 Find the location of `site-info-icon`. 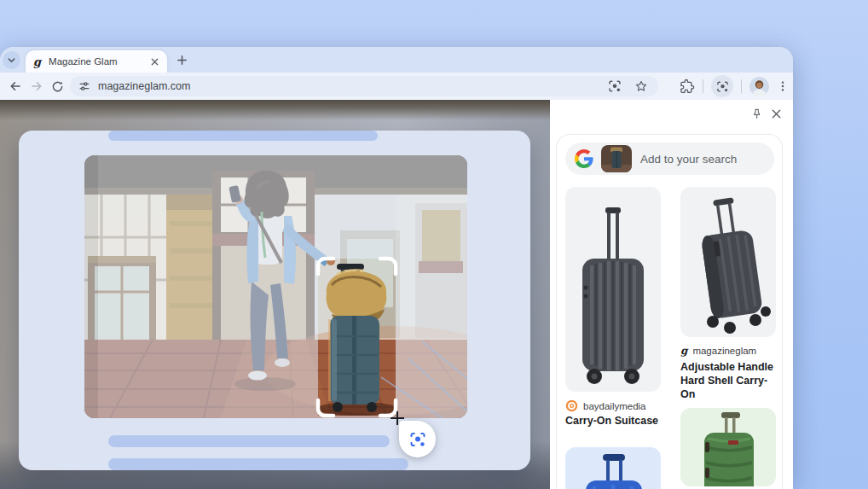

site-info-icon is located at coordinates (84, 86).